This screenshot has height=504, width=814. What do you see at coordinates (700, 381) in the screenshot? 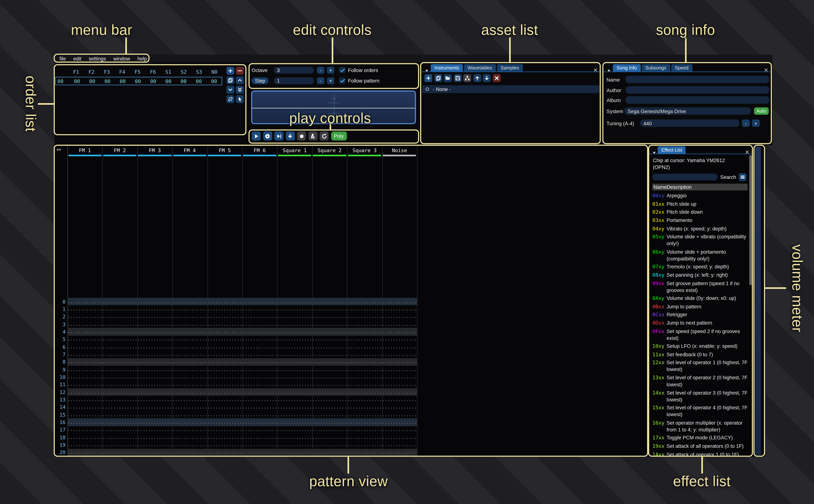
I see `effect-row-13xx: 13xxSet level of operator 2 (0 highest, …` at bounding box center [700, 381].